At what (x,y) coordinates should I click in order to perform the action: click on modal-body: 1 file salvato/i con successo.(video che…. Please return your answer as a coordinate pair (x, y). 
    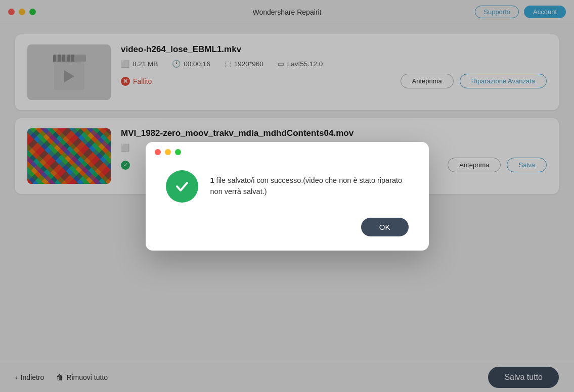
    Looking at the image, I should click on (287, 189).